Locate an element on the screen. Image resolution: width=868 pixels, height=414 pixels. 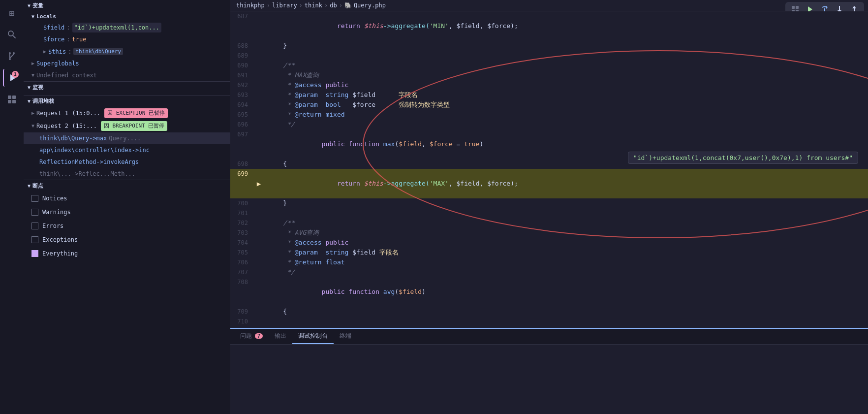
activity-bar: ⊞ 1 is located at coordinates (12, 207).